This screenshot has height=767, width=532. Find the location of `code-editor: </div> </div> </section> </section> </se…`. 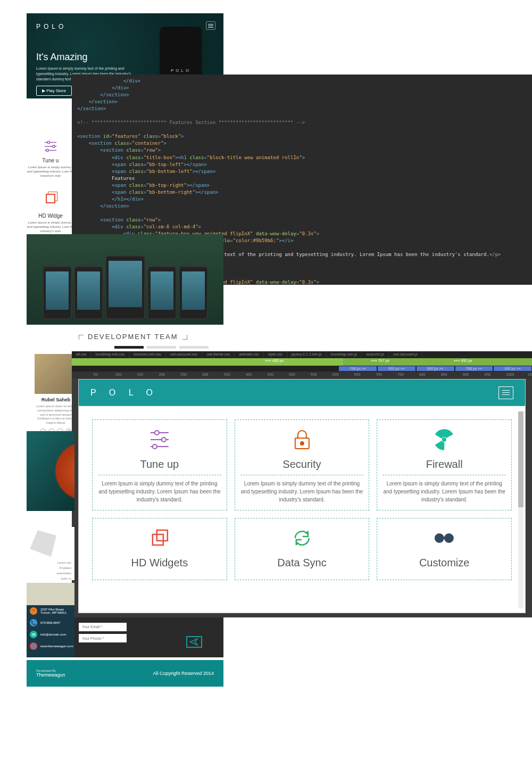

code-editor: </div> </div> </section> </section> </se… is located at coordinates (302, 86).